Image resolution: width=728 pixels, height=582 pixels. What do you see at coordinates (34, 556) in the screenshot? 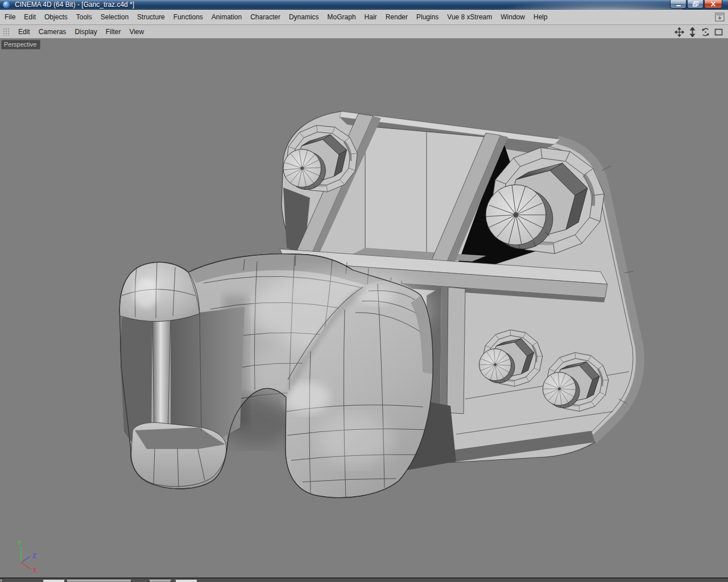
I see `axis-z-label: Z` at bounding box center [34, 556].